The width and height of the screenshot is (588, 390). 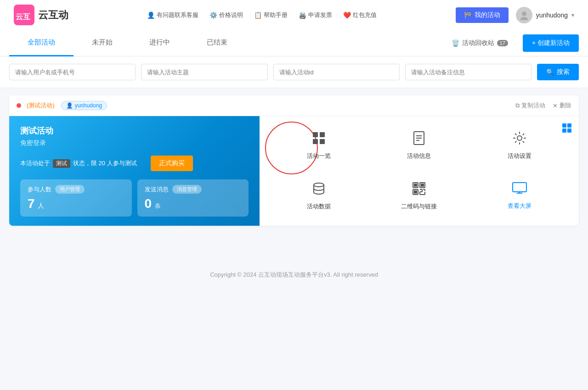 I want to click on action-bigscreen-label: 查看大屏, so click(x=520, y=206).